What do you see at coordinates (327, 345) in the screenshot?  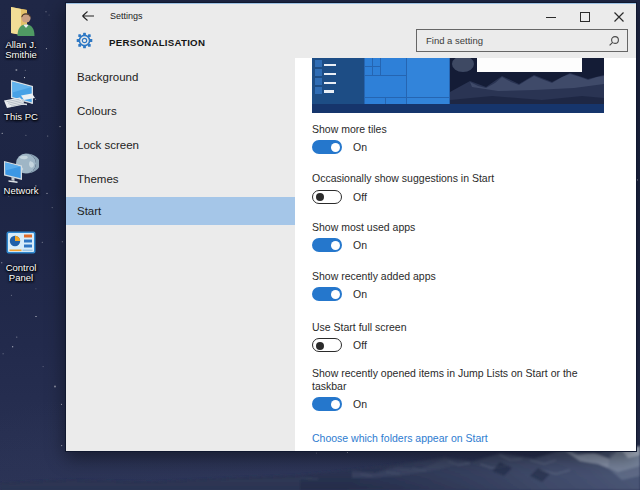 I see `toggle-full-screen` at bounding box center [327, 345].